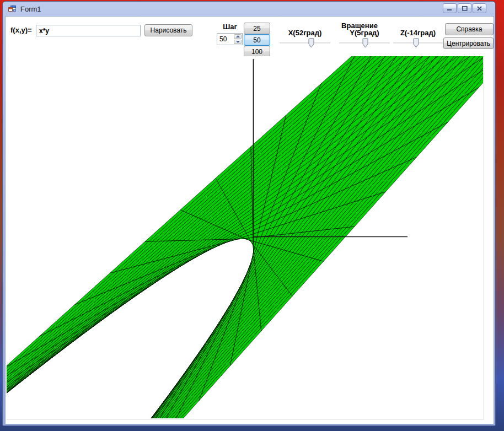 This screenshot has height=431, width=504. What do you see at coordinates (364, 43) in the screenshot?
I see `rotation-y-slider` at bounding box center [364, 43].